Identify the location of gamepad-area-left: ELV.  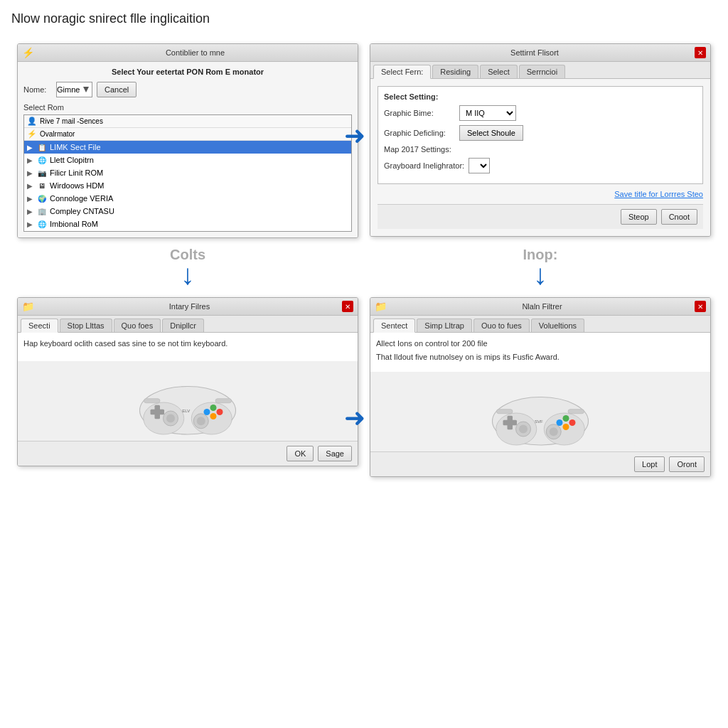
(188, 401).